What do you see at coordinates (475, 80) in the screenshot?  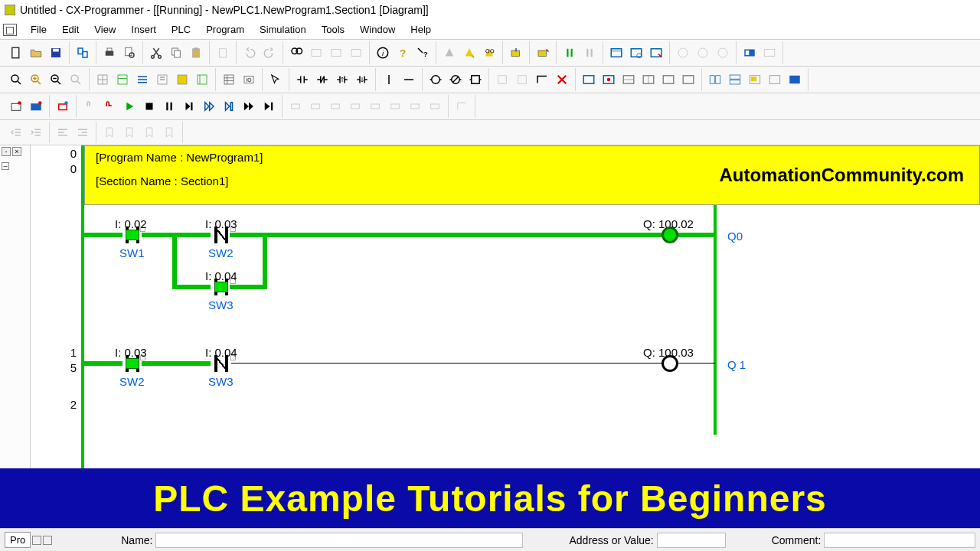 I see `function-icon` at bounding box center [475, 80].